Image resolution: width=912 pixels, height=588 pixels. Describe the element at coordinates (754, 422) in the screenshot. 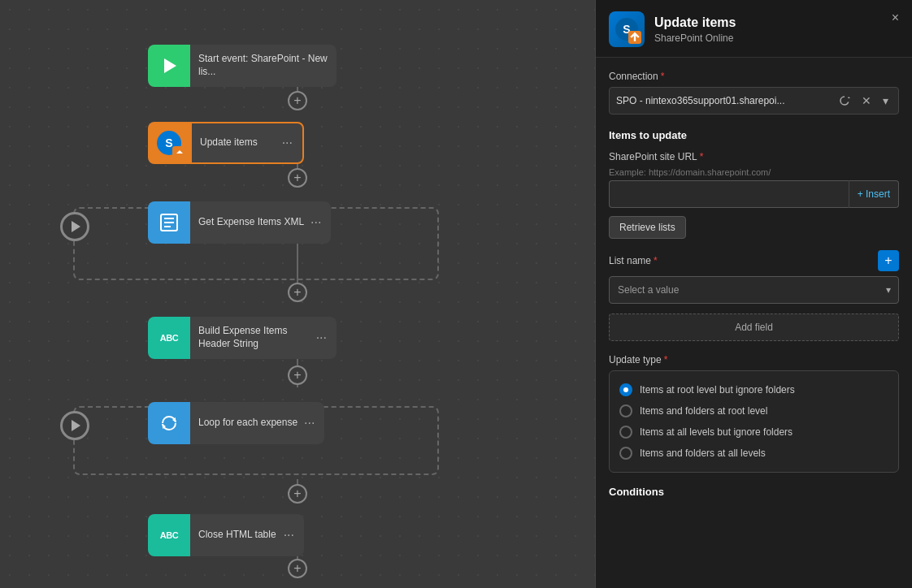

I see `update-type-radio-group: Items at root level but ignore folders I…` at that location.